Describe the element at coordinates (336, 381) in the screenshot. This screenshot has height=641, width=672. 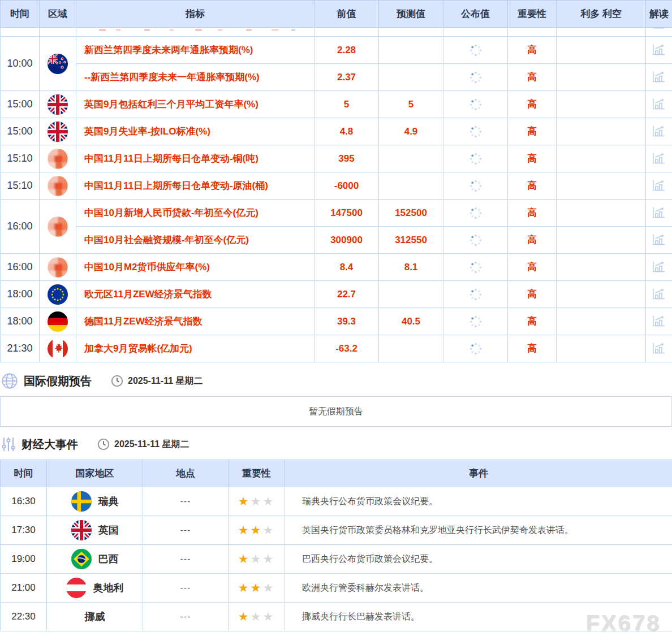
I see `holiday-section-header: 国际假期预告 2025-11-11 星期二` at that location.